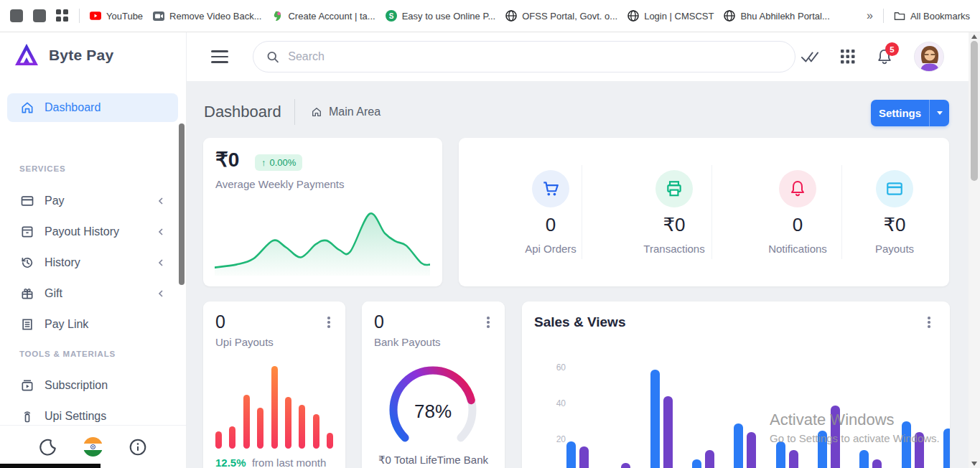  Describe the element at coordinates (974, 37) in the screenshot. I see `scroll-up-arrow-icon` at that location.